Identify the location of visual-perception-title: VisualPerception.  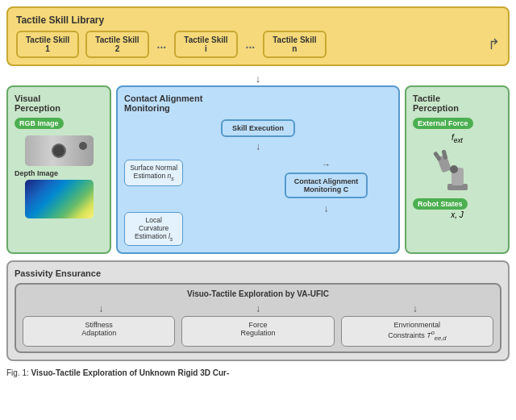
(59, 103).